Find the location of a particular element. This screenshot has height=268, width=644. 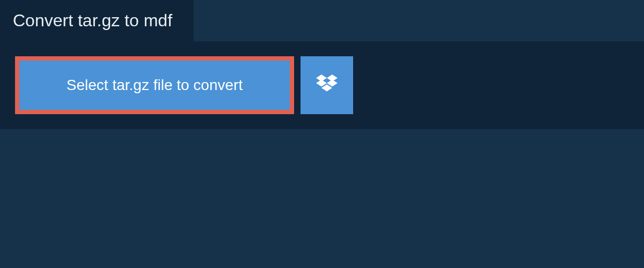

header-tab: Convert tar.gz to mdf is located at coordinates (97, 20).